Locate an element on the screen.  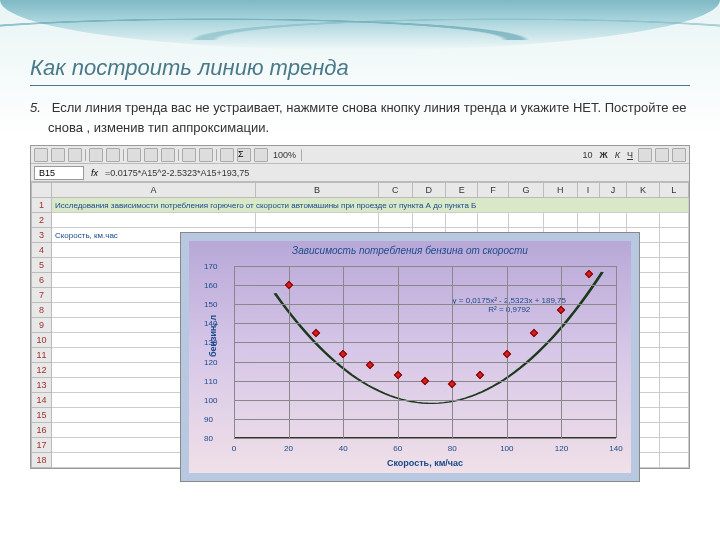
col-header: B is located at coordinates (318, 190).